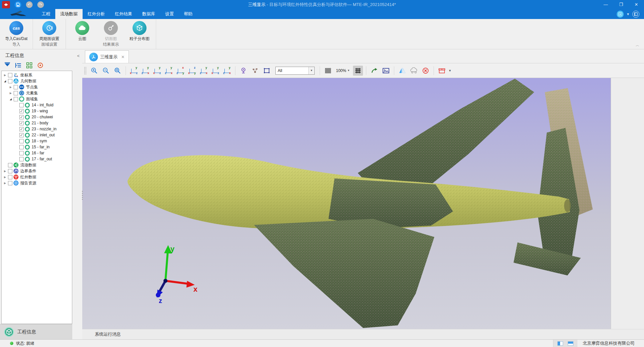 The width and height of the screenshot is (644, 347). Describe the element at coordinates (620, 14) in the screenshot. I see `run-demo-icon` at that location.